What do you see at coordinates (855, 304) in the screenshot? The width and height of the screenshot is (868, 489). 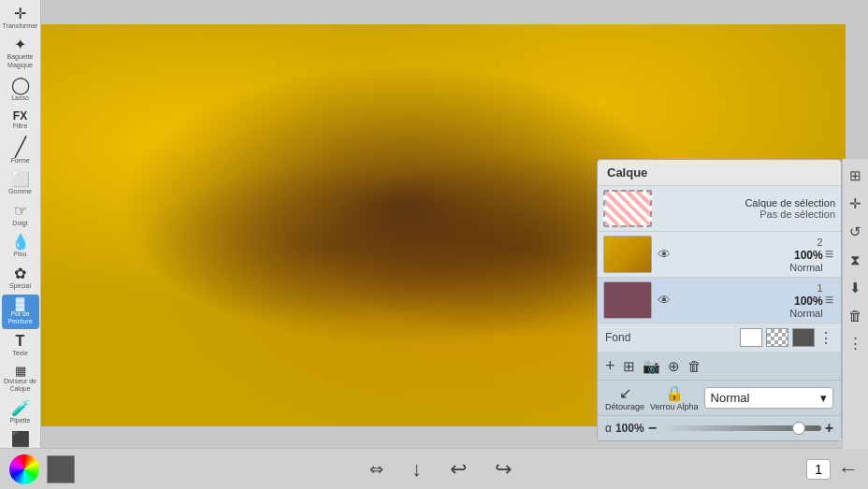 I see `right-strip: ⊞ ✛ ↺ ⧗ ⬇ 🗑 ⋮` at bounding box center [855, 304].